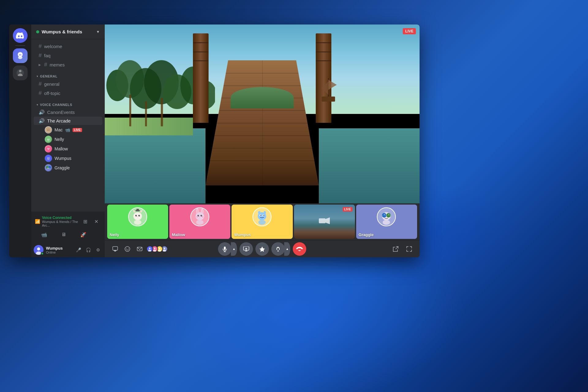 The width and height of the screenshot is (588, 392). Describe the element at coordinates (402, 249) in the screenshot. I see `toolbar-right` at that location.